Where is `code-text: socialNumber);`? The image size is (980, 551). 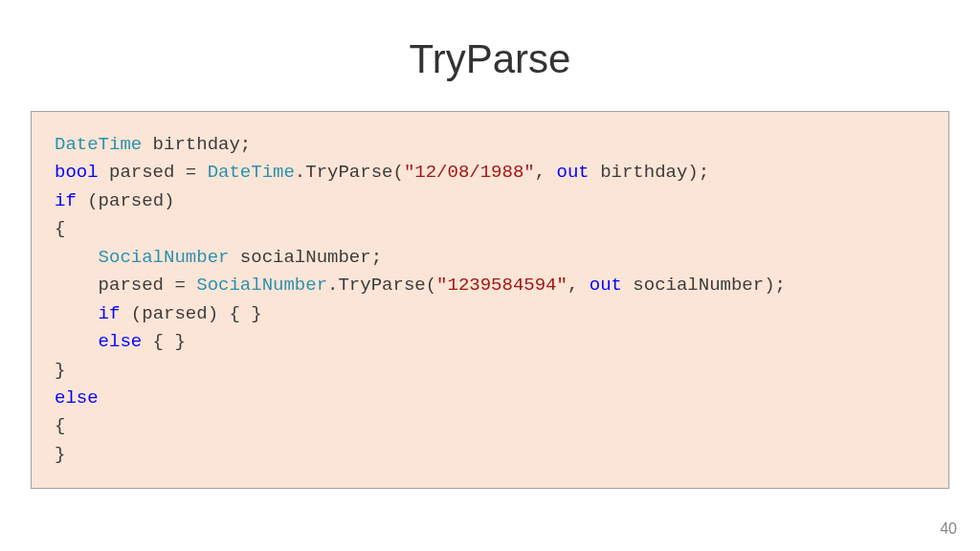 code-text: socialNumber); is located at coordinates (704, 285).